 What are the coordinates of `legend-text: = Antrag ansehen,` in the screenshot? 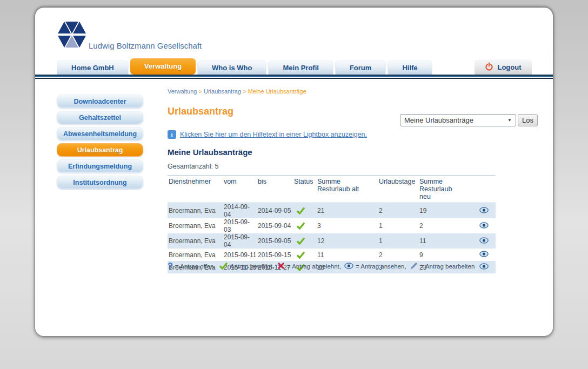 It's located at (381, 266).